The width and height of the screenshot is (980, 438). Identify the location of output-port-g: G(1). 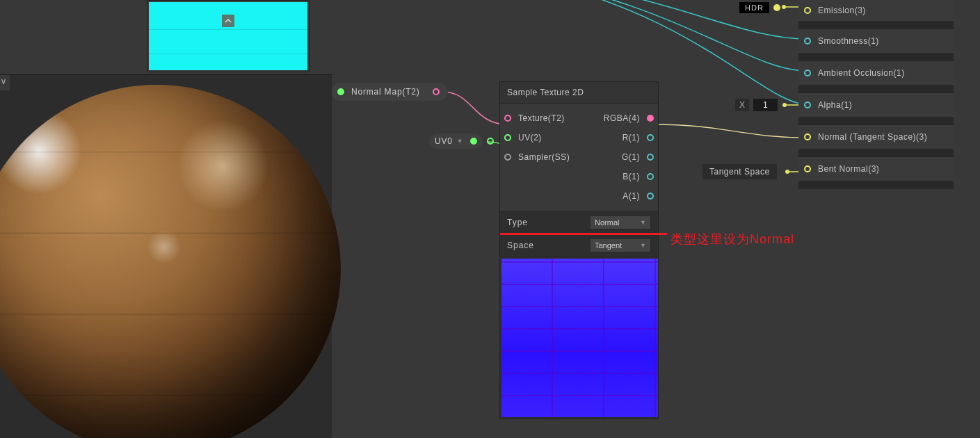
(638, 157).